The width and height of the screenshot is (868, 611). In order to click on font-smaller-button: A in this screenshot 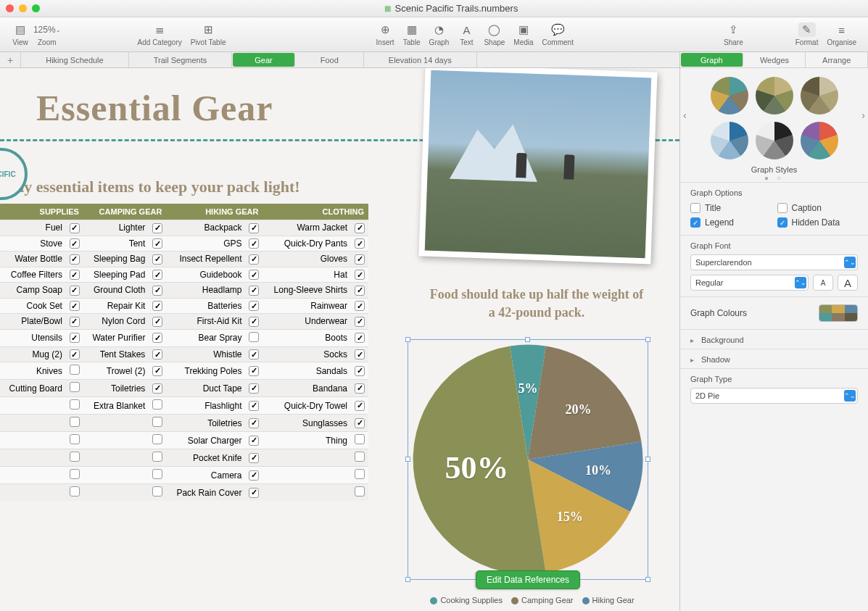, I will do `click(823, 283)`.